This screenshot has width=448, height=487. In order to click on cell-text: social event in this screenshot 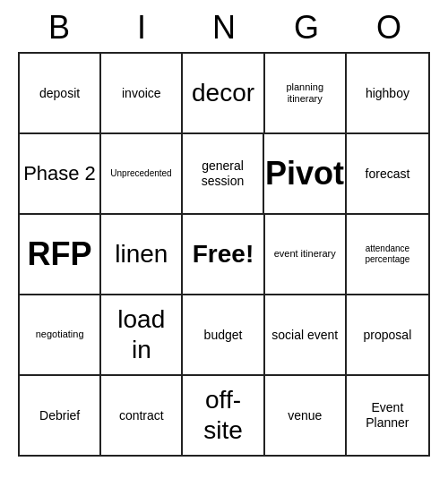, I will do `click(305, 335)`.